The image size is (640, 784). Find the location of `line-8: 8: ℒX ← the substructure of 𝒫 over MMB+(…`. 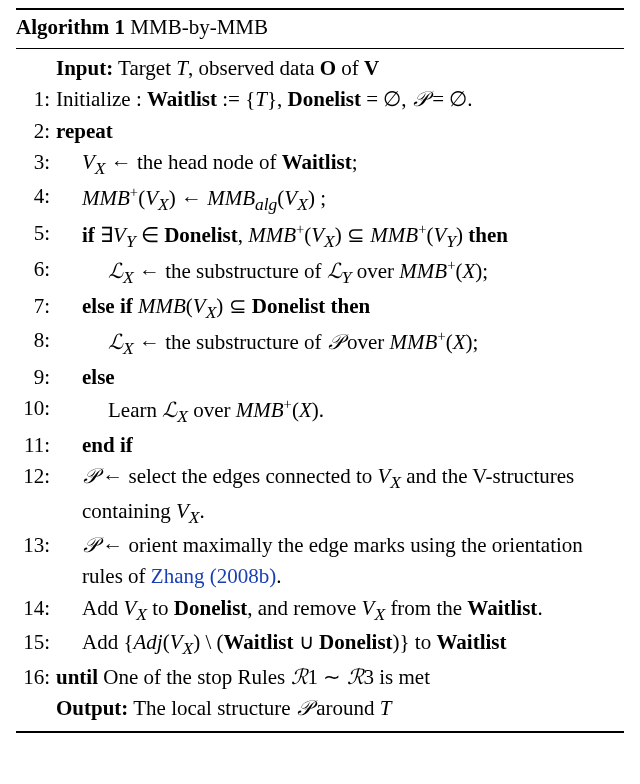

line-8: 8: ℒX ← the substructure of 𝒫 over MMB+(… is located at coordinates (320, 343).